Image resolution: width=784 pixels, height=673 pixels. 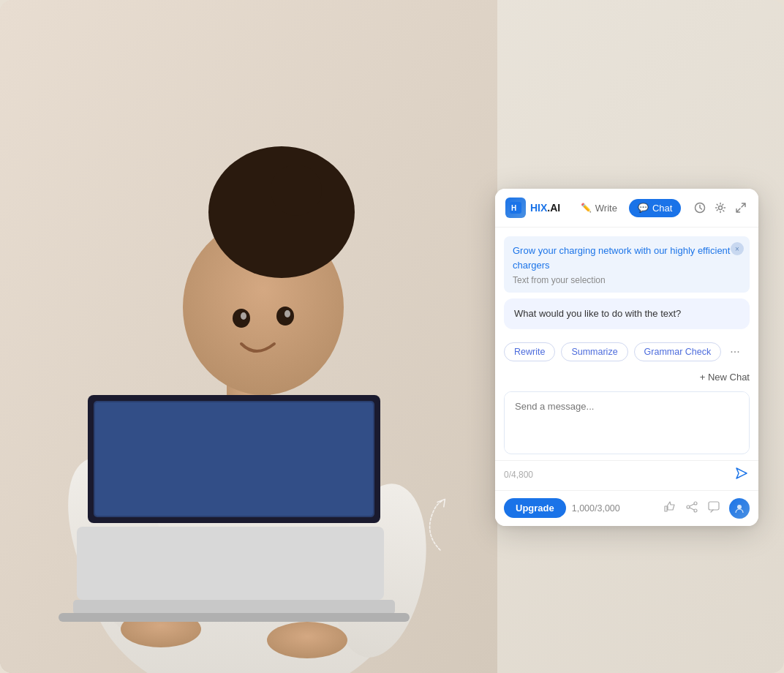 What do you see at coordinates (627, 265) in the screenshot?
I see `selected-text-area: Grow your charging network with our high…` at bounding box center [627, 265].